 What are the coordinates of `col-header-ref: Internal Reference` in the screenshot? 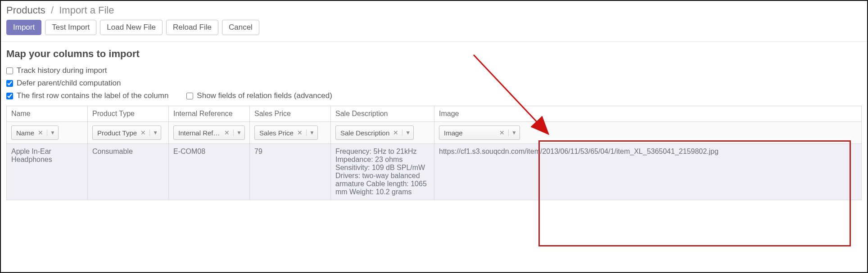 It's located at (209, 114).